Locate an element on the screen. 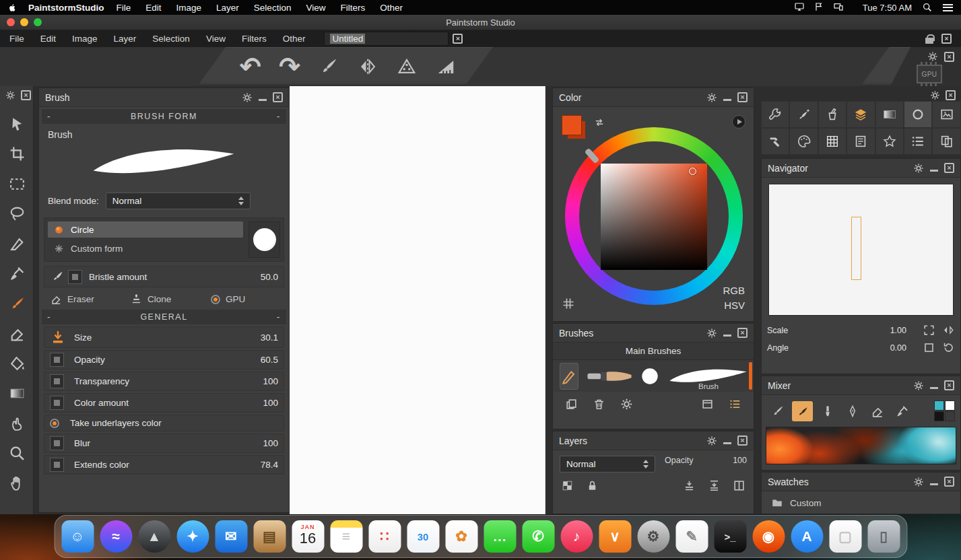  magic-brush-icon is located at coordinates (803, 114).